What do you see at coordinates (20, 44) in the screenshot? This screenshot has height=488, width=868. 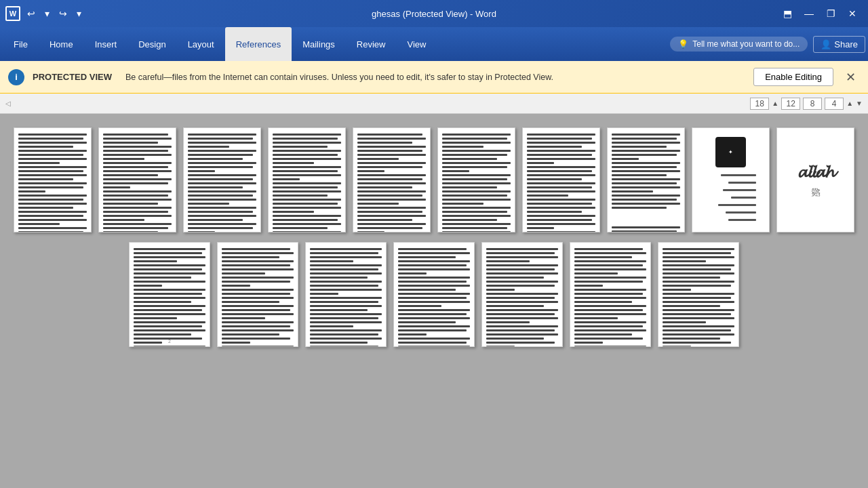 I see `tab-file: File` at bounding box center [20, 44].